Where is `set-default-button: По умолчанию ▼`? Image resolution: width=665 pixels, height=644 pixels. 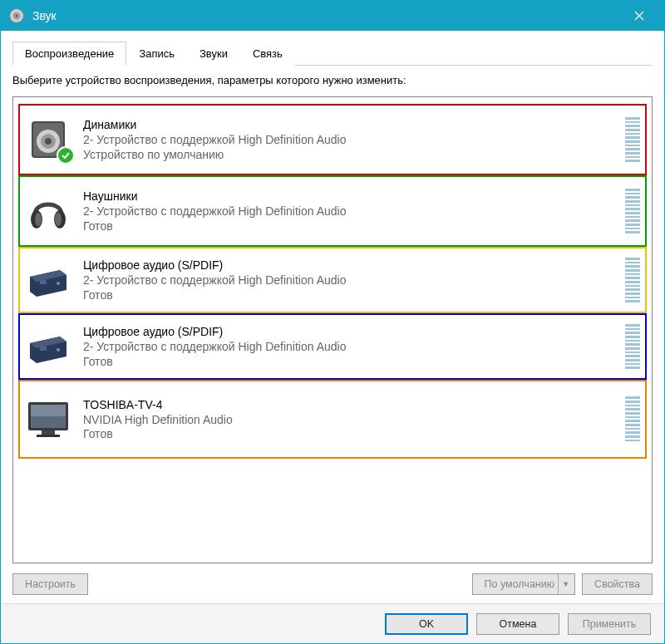 set-default-button: По умолчанию ▼ is located at coordinates (524, 584).